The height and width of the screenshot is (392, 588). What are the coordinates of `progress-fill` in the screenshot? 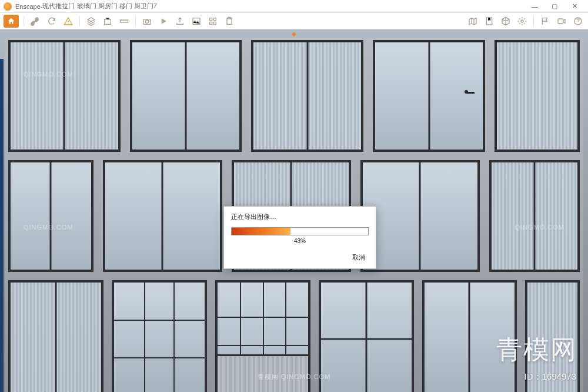 It's located at (261, 231).